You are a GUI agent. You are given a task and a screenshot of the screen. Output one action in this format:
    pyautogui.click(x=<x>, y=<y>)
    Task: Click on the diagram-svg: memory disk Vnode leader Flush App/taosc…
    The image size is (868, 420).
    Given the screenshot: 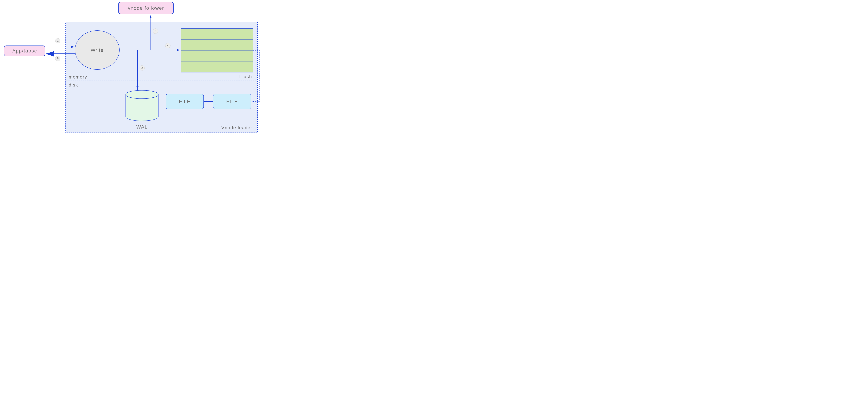 What is the action you would take?
    pyautogui.click(x=133, y=69)
    